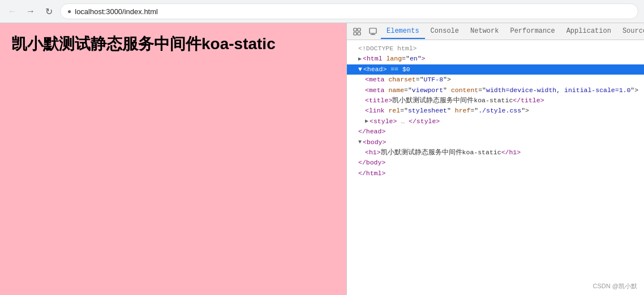 This screenshot has height=295, width=644. What do you see at coordinates (496, 59) in the screenshot?
I see `tree-html-open: ▶ <html lang="en">` at bounding box center [496, 59].